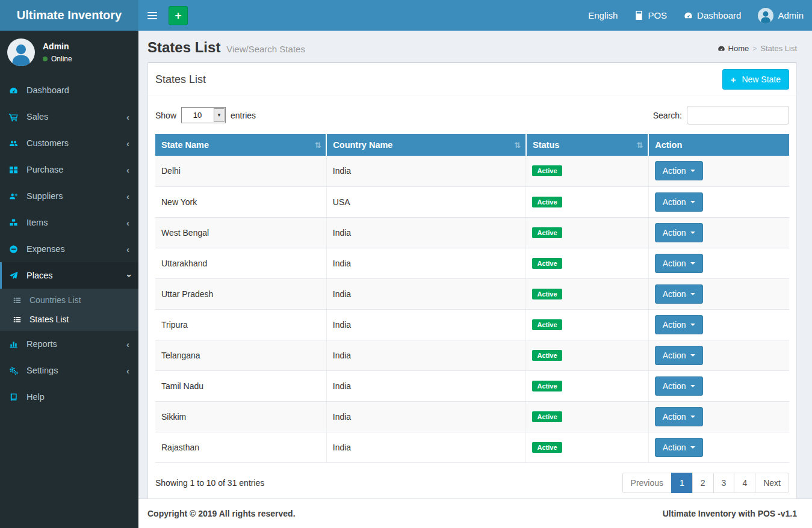 The width and height of the screenshot is (812, 528). What do you see at coordinates (69, 275) in the screenshot?
I see `sidebar-item-places: Places ‹` at bounding box center [69, 275].